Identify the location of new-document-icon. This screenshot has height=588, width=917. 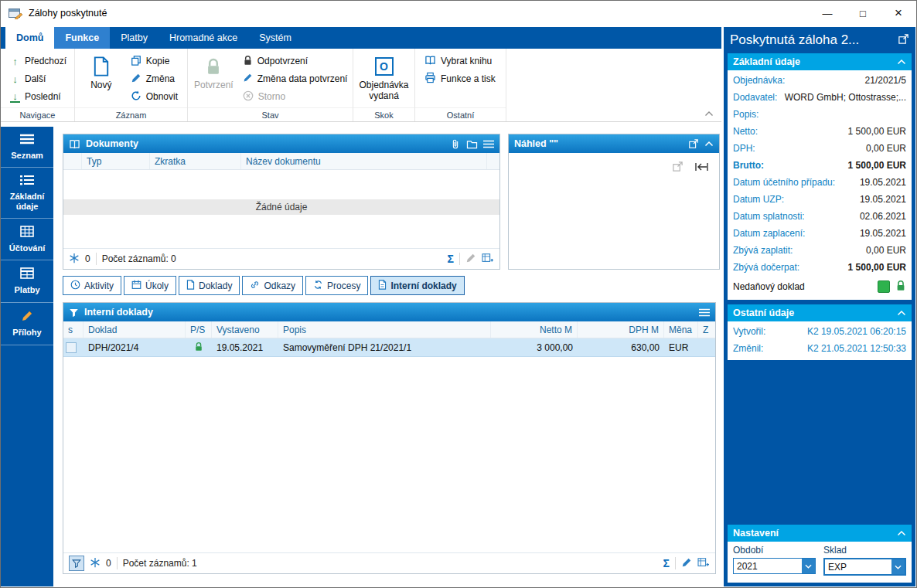
(101, 66).